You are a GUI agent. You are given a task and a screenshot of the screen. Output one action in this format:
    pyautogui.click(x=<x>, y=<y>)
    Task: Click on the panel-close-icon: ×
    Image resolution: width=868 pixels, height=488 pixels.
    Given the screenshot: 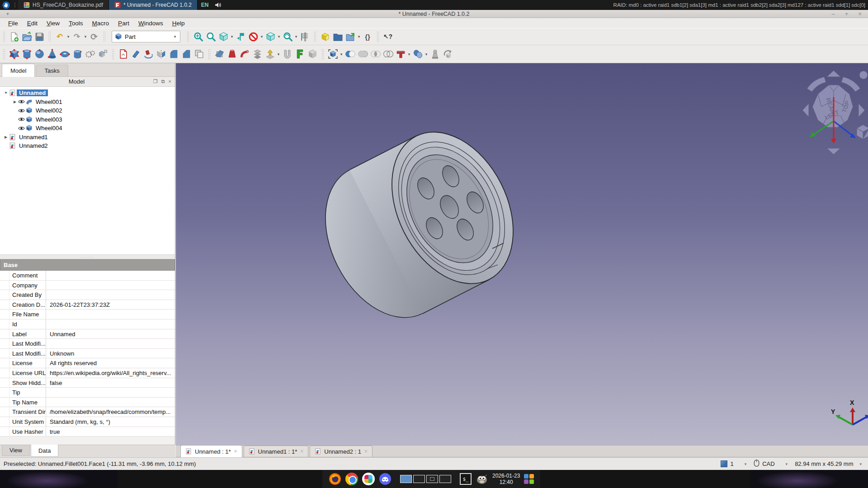 What is the action you would take?
    pyautogui.click(x=170, y=81)
    